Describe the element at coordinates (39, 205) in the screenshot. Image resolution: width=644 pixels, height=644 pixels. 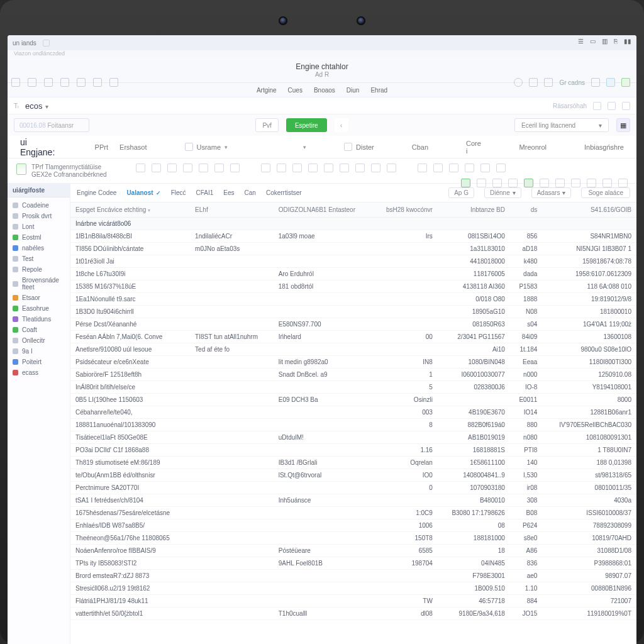
I see `sidebar-item: Coadeine` at that location.